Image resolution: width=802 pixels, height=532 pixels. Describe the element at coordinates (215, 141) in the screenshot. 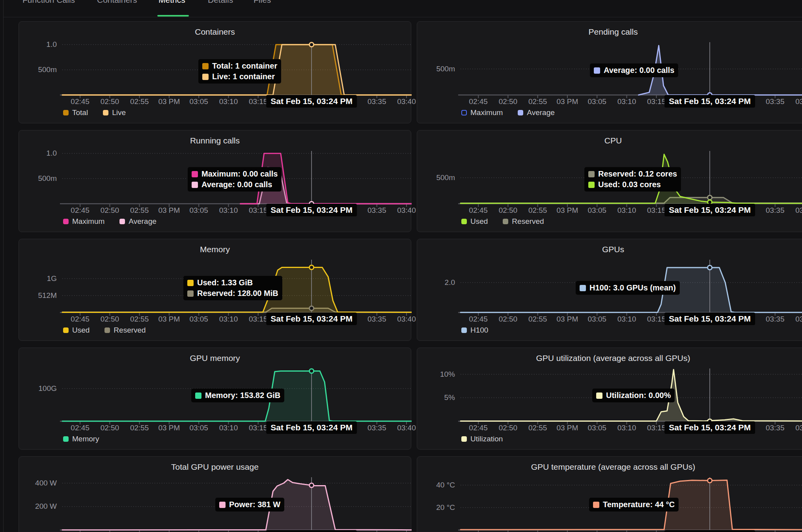

I see `chart-title: Running calls` at that location.